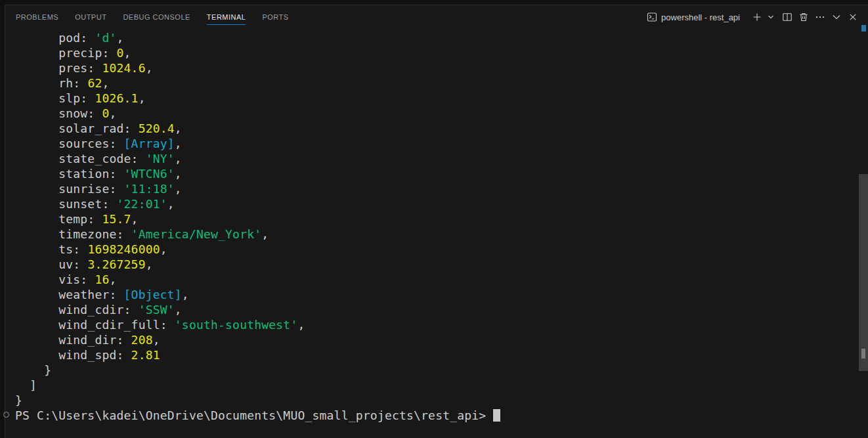 Image resolution: width=868 pixels, height=438 pixels. I want to click on powershell-terminal-icon, so click(652, 17).